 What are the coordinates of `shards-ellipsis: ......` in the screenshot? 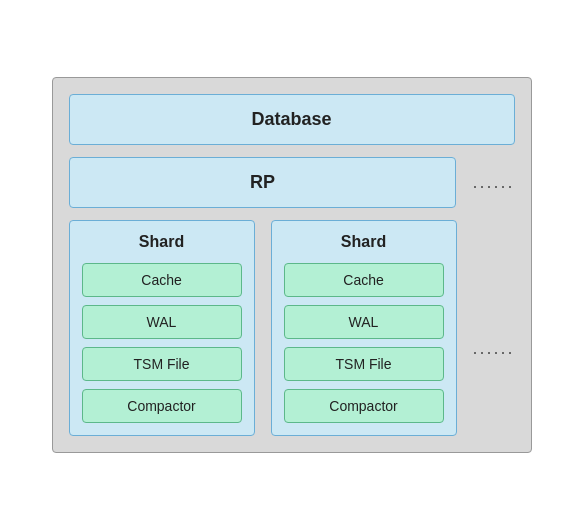 It's located at (494, 328).